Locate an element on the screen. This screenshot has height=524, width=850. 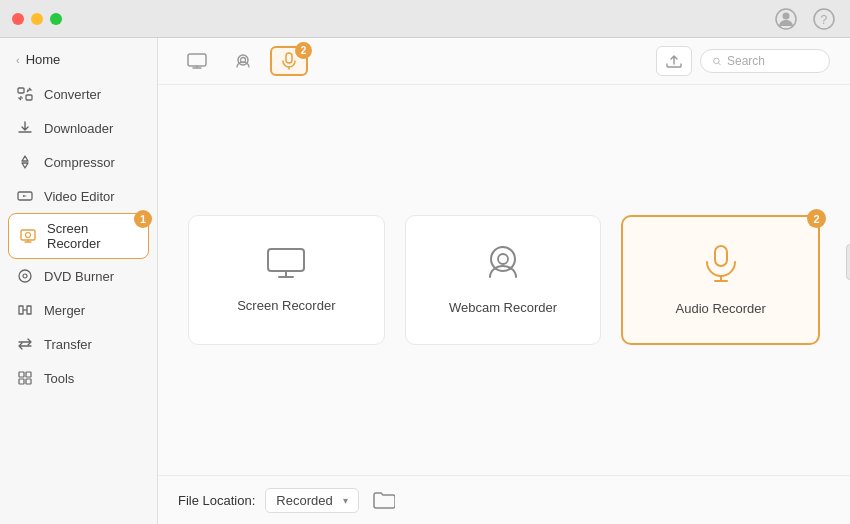
audio-recorder-card: 2 Audio Recorder is located at coordinates (720, 280).